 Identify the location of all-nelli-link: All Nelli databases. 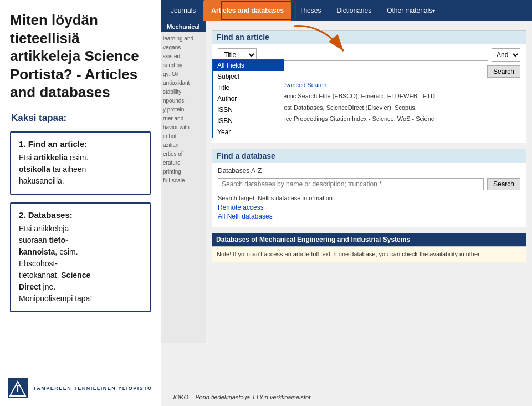
(369, 216).